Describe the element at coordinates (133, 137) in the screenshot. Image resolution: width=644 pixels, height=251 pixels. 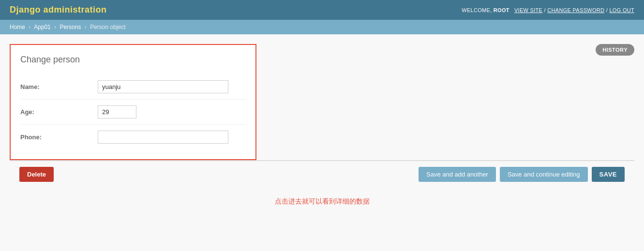
I see `form-row-phone: Phone:` at that location.